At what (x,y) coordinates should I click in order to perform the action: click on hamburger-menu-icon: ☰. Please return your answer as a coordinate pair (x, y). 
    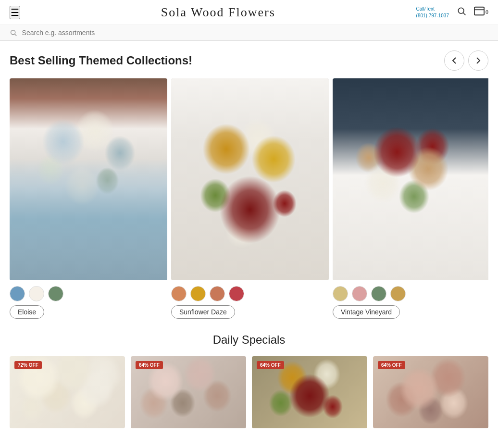
    Looking at the image, I should click on (15, 12).